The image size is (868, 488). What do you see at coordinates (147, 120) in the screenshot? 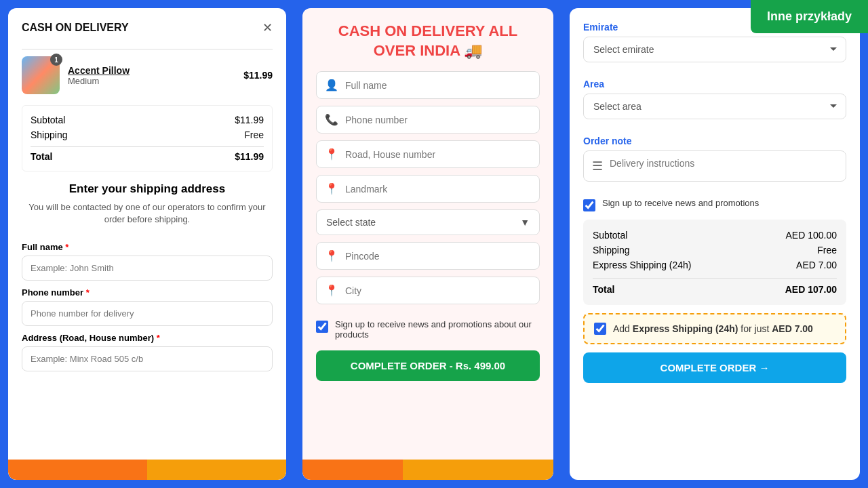
I see `subtotal-row: Subtotal $11.99` at bounding box center [147, 120].